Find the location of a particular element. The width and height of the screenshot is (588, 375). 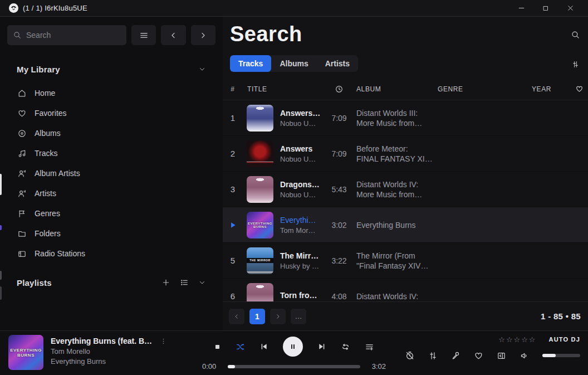

titlebar: (1 / 1) I6rKIu8u5UE is located at coordinates (294, 8).